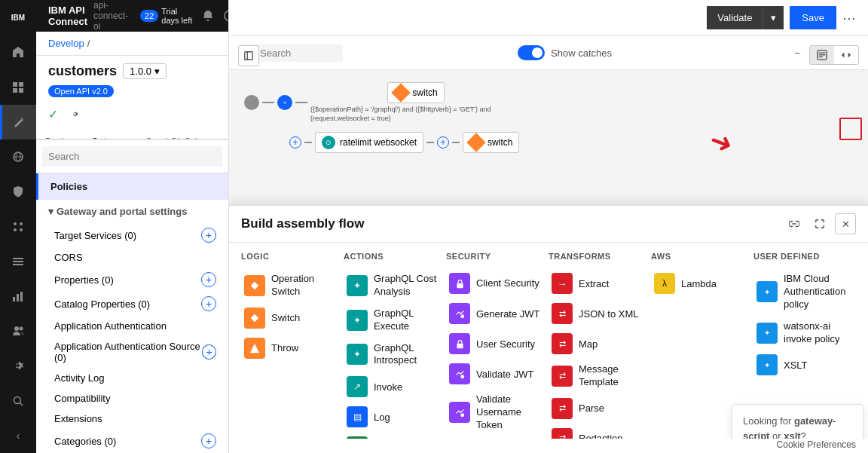  What do you see at coordinates (820, 224) in the screenshot?
I see `expand-icon-btn` at bounding box center [820, 224].